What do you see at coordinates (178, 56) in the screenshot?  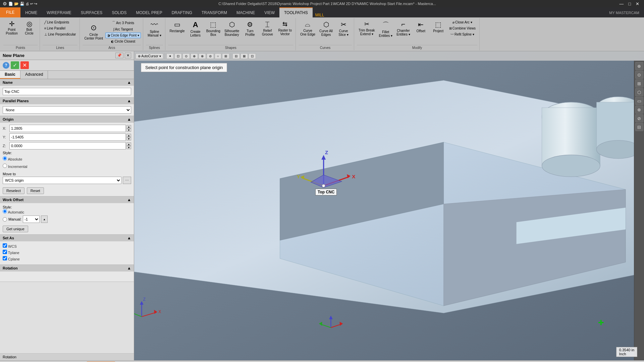 I see `snap-button-2: ⊡` at bounding box center [178, 56].